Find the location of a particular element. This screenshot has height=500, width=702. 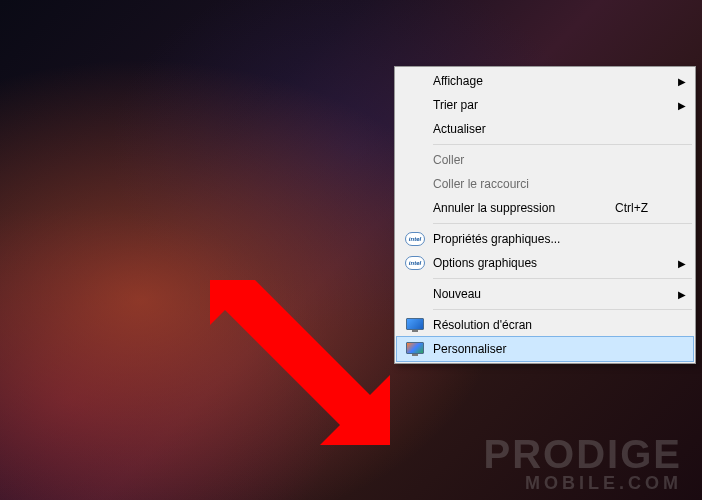

menu-label: Trier par is located at coordinates (554, 105).